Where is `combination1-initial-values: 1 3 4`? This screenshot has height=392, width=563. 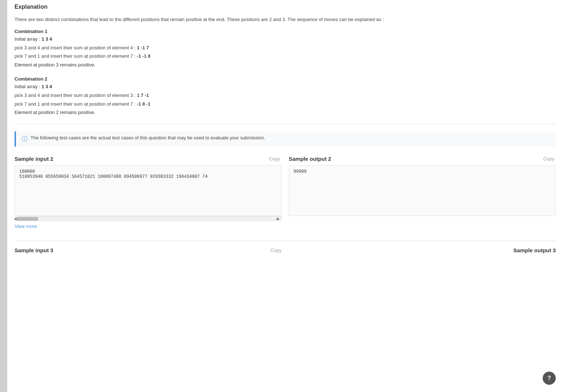 combination1-initial-values: 1 3 4 is located at coordinates (46, 39).